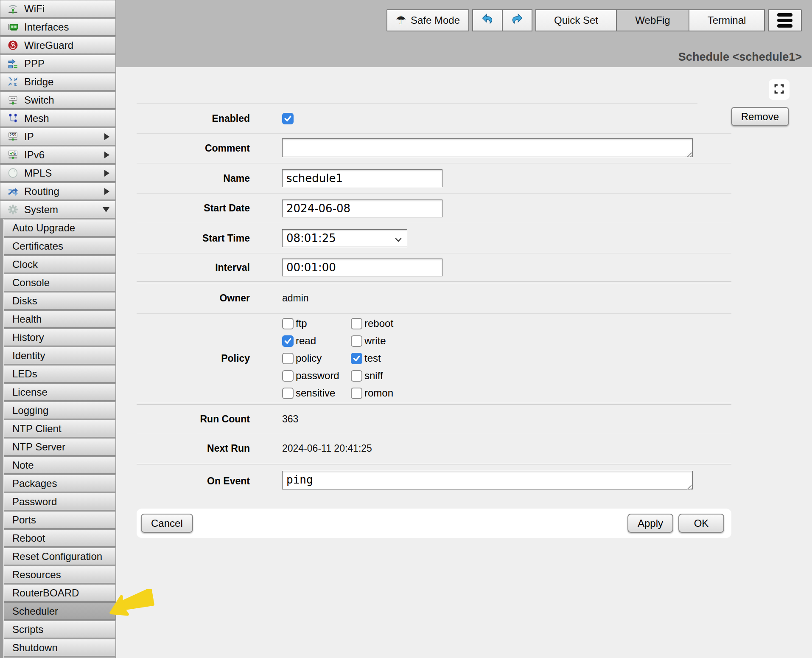  What do you see at coordinates (362, 267) in the screenshot?
I see `interval-input` at bounding box center [362, 267].